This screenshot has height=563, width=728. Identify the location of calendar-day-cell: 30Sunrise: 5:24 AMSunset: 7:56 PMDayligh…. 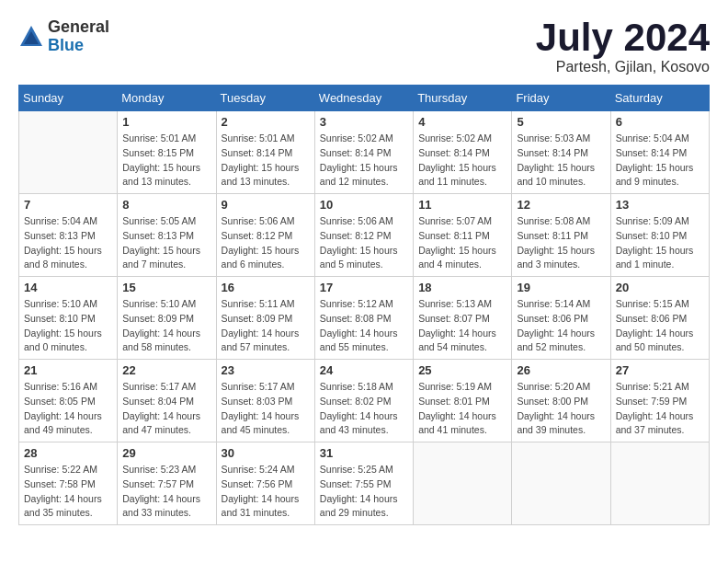
(265, 484).